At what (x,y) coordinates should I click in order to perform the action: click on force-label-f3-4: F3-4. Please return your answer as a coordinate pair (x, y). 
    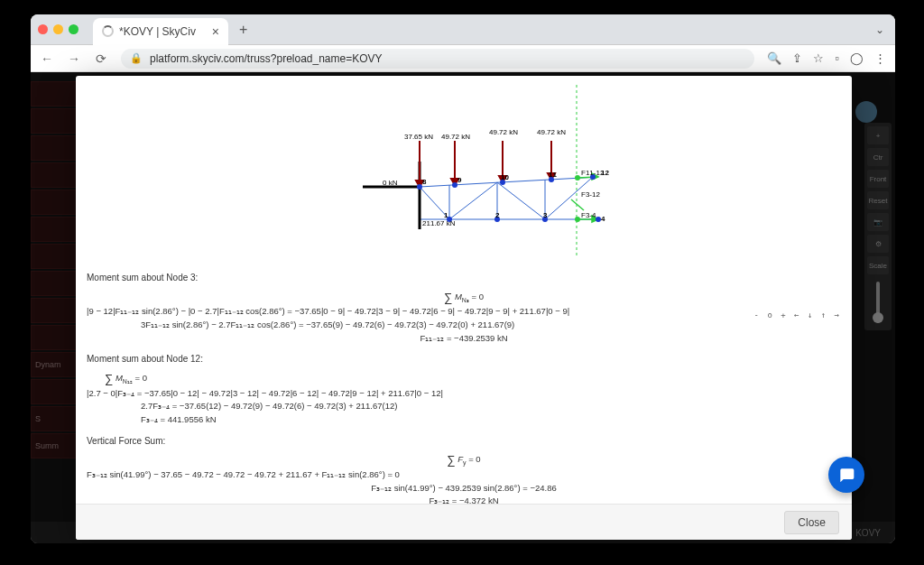
    Looking at the image, I should click on (588, 215).